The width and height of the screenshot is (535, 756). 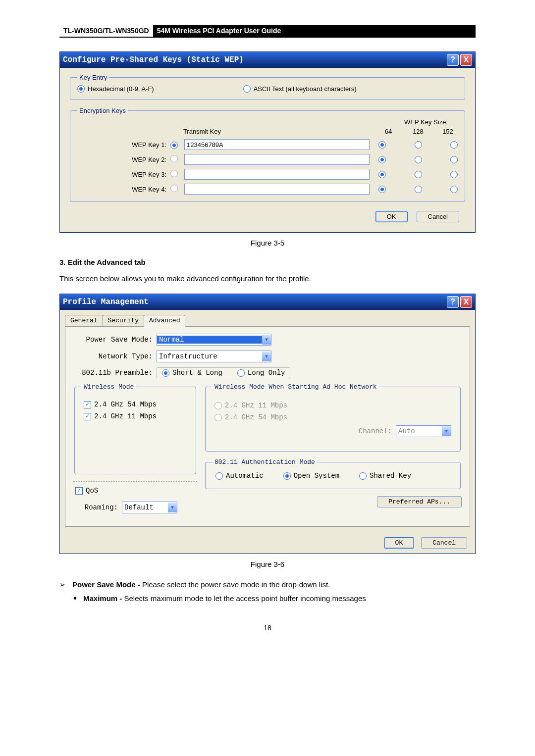 I want to click on channel-label: Channel:, so click(x=375, y=431).